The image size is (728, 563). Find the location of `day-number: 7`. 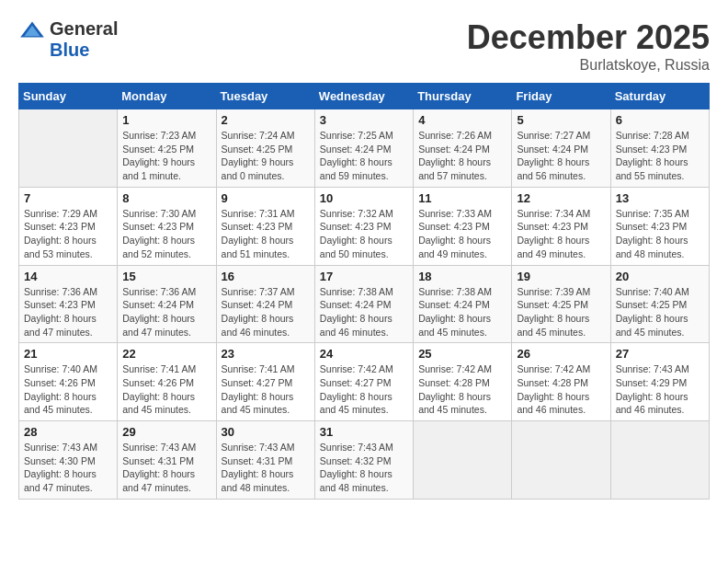

day-number: 7 is located at coordinates (68, 199).